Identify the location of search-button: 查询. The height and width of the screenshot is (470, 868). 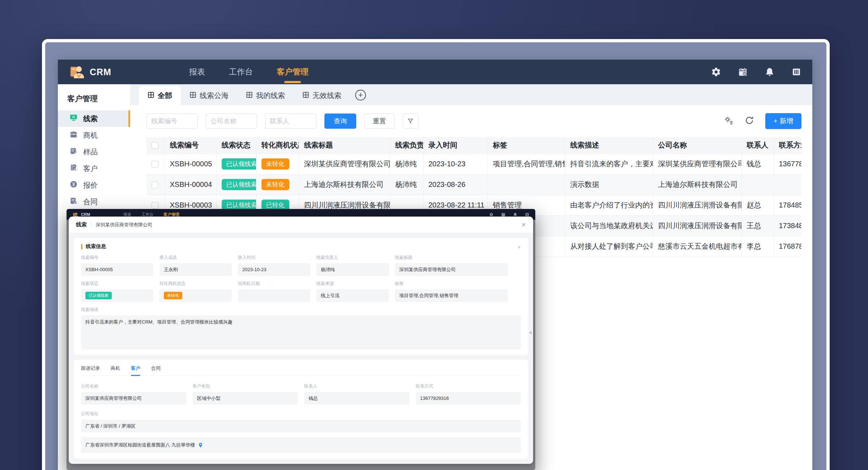
(340, 121).